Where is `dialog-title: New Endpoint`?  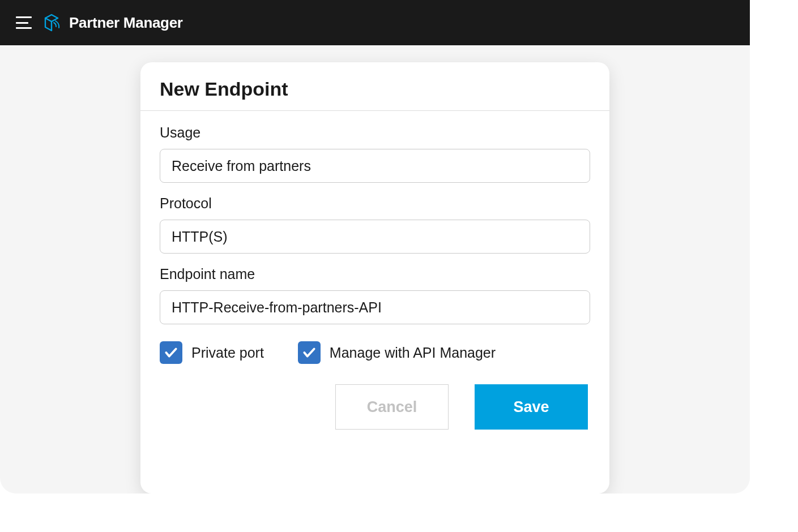
dialog-title: New Endpoint is located at coordinates (375, 87).